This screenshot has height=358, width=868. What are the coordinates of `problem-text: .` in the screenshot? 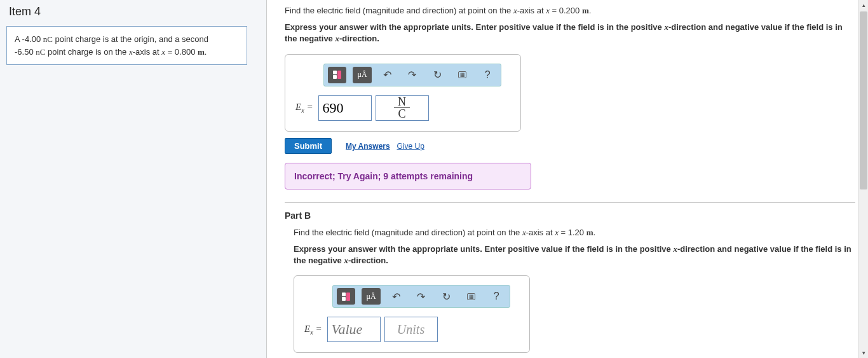 It's located at (206, 52).